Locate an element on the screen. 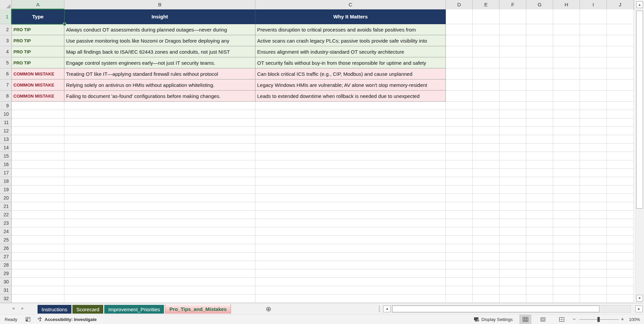 The image size is (644, 324). cell-I8 is located at coordinates (593, 96).